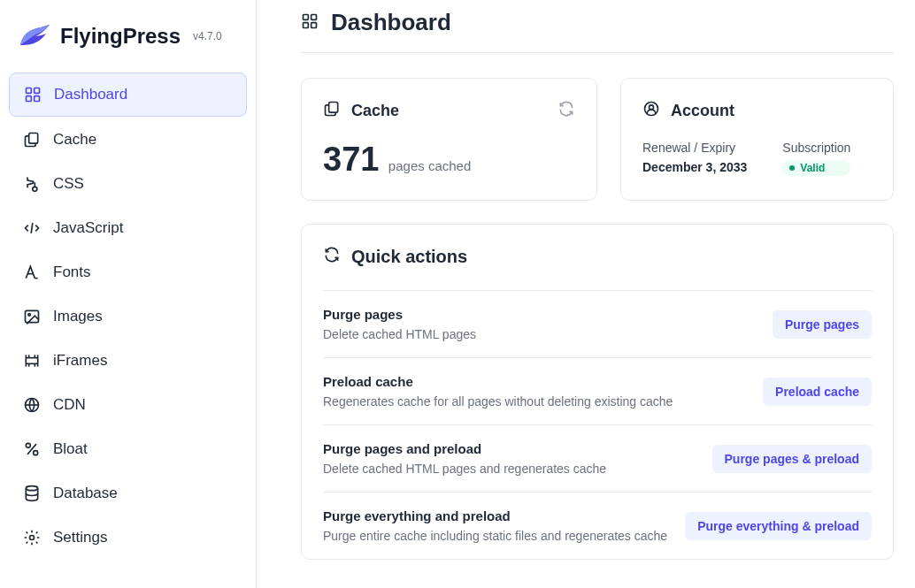 This screenshot has width=915, height=588. Describe the element at coordinates (32, 317) in the screenshot. I see `images-icon` at that location.